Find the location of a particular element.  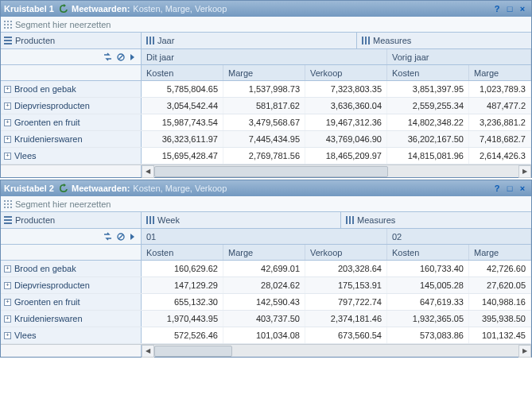

row-label: Kruidenierswaren is located at coordinates (49, 319).